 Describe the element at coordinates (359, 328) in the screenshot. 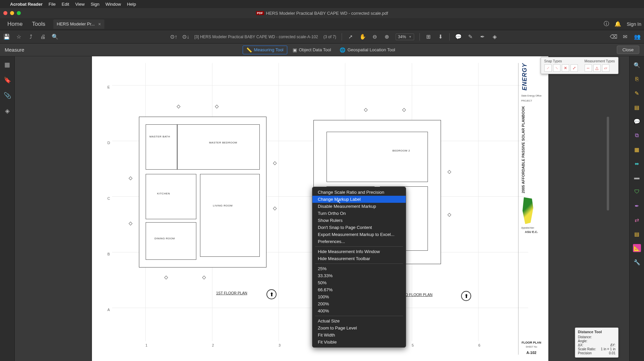

I see `ctx-zoom-page-level: Zoom to Page Level` at that location.